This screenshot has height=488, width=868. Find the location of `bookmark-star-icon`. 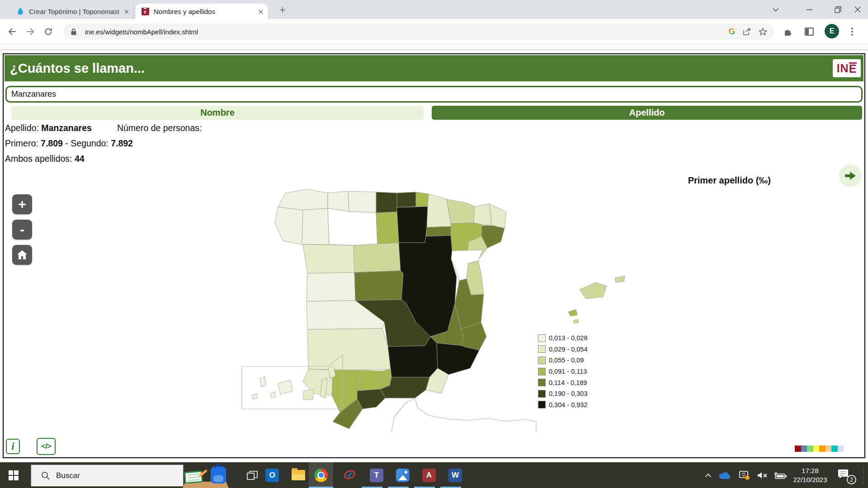

bookmark-star-icon is located at coordinates (763, 32).